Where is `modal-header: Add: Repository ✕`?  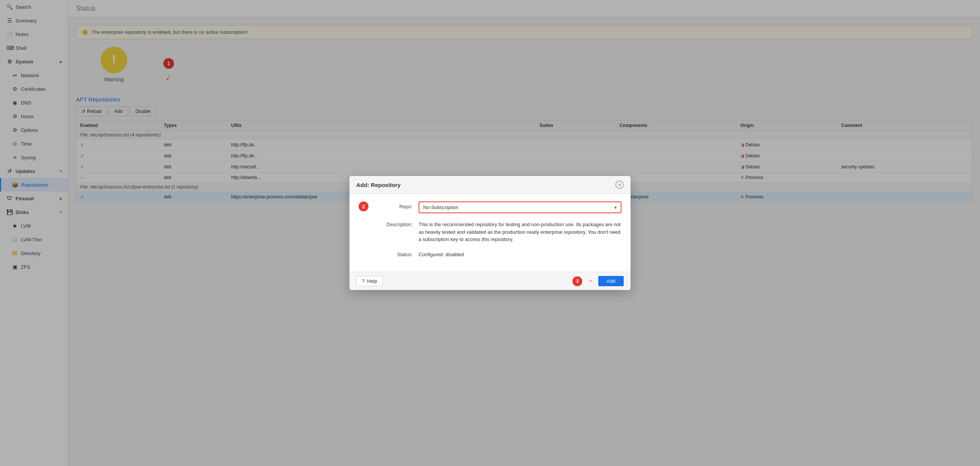 modal-header: Add: Repository ✕ is located at coordinates (490, 185).